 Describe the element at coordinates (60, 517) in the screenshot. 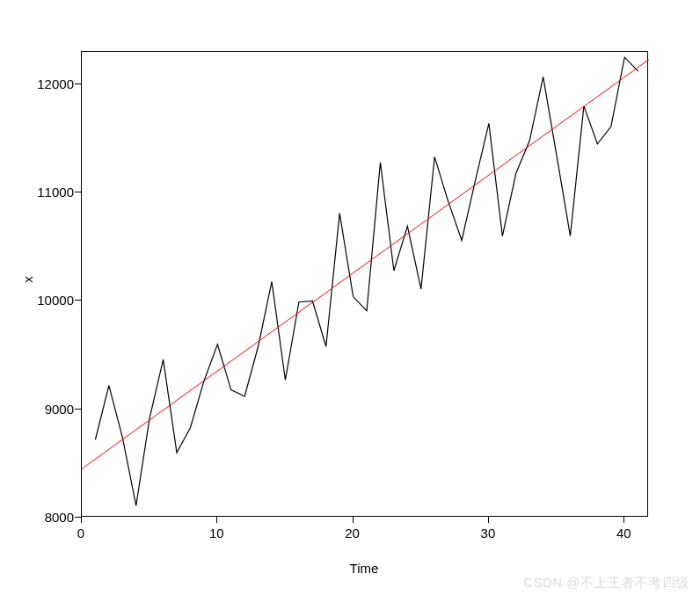

I see `y-tick-label: 8000` at that location.